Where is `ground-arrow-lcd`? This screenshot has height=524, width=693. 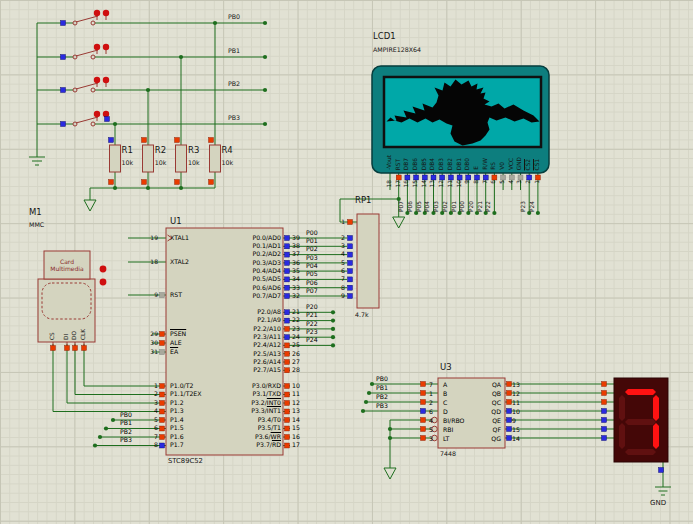
ground-arrow-lcd is located at coordinates (399, 222).